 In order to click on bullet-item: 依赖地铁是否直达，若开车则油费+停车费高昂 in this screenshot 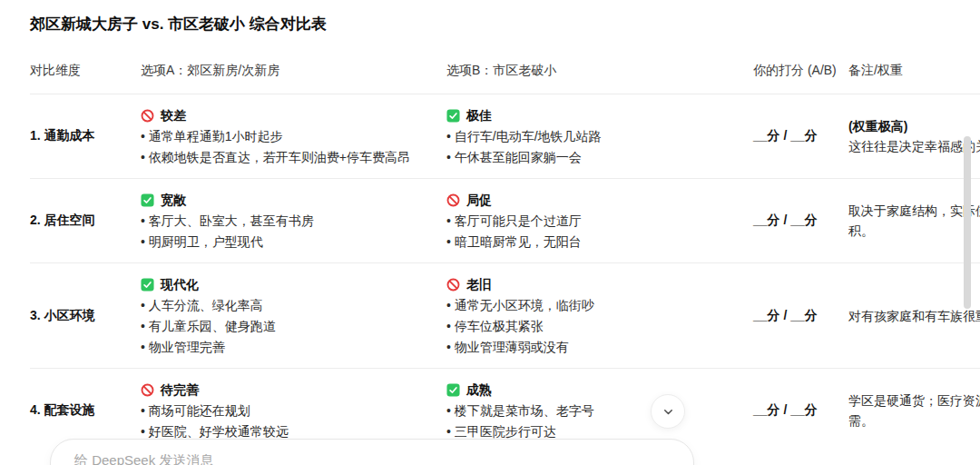, I will do `click(287, 158)`.